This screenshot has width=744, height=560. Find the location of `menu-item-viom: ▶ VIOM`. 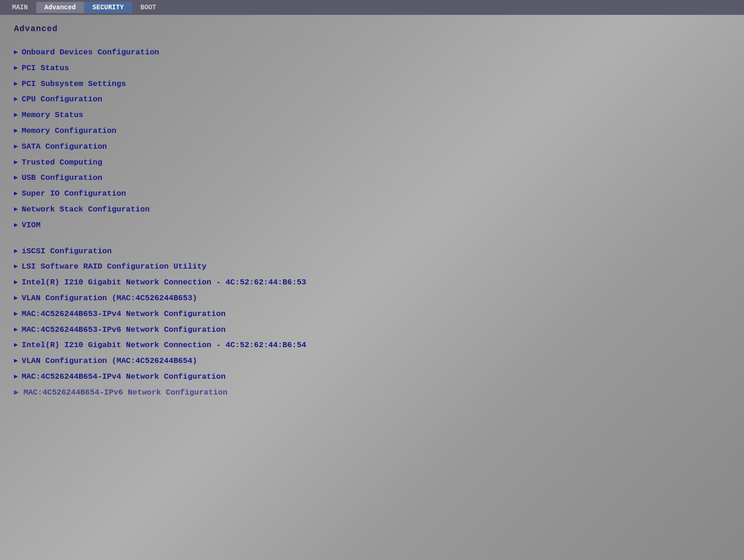

menu-item-viom: ▶ VIOM is located at coordinates (372, 225).